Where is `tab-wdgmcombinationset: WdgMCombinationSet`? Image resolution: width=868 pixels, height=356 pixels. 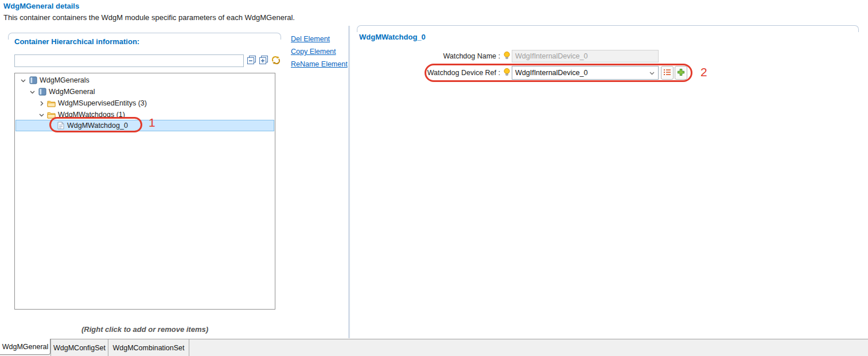
tab-wdgmcombinationset: WdgMCombinationSet is located at coordinates (149, 347).